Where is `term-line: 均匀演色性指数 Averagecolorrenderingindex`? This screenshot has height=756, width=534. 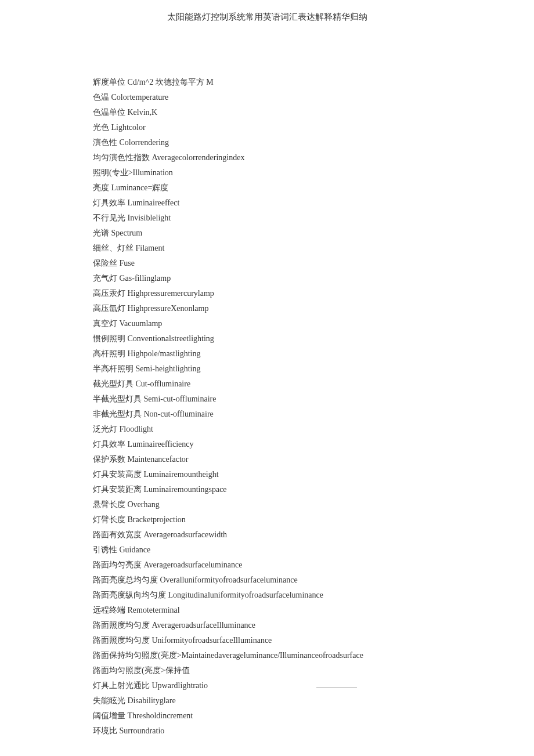 term-line: 均匀演色性指数 Averagecolorrenderingindex is located at coordinates (284, 158).